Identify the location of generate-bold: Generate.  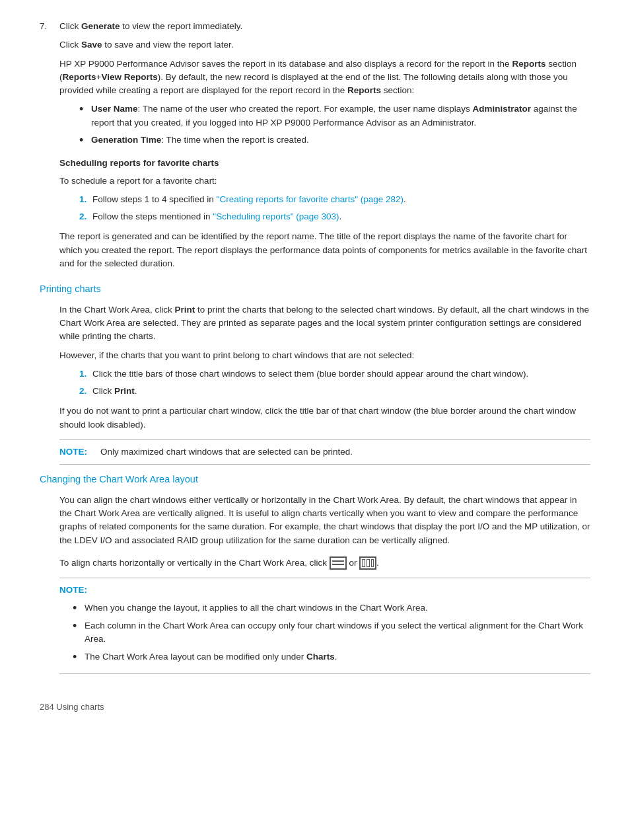
(100, 26).